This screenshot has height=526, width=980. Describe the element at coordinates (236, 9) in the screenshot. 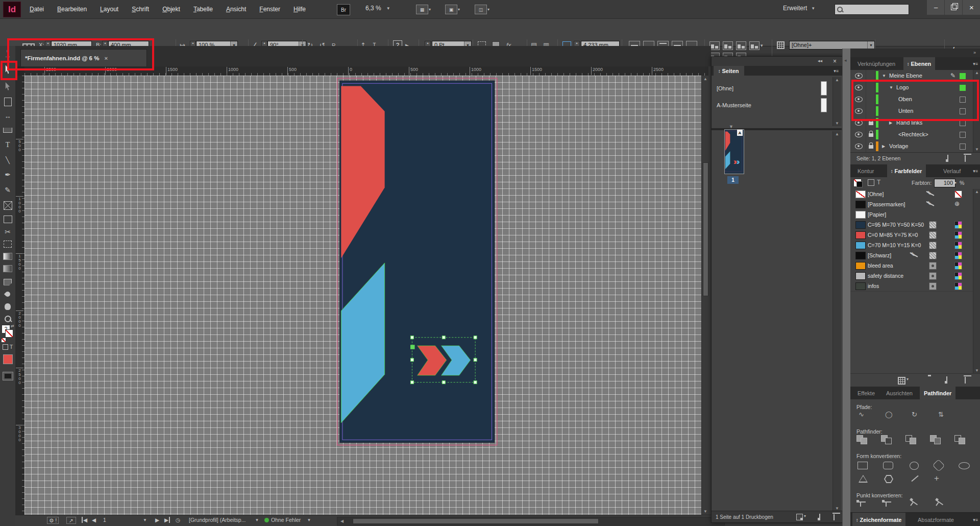

I see `menu-ansicht: Ansicht` at that location.